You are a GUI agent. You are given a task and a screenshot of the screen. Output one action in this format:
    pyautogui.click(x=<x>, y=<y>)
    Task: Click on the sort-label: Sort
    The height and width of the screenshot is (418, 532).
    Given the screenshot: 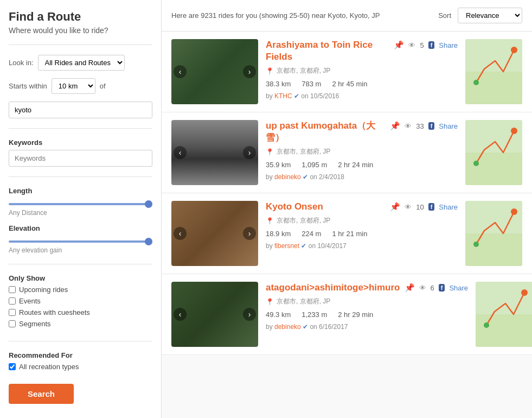 What is the action you would take?
    pyautogui.click(x=445, y=15)
    